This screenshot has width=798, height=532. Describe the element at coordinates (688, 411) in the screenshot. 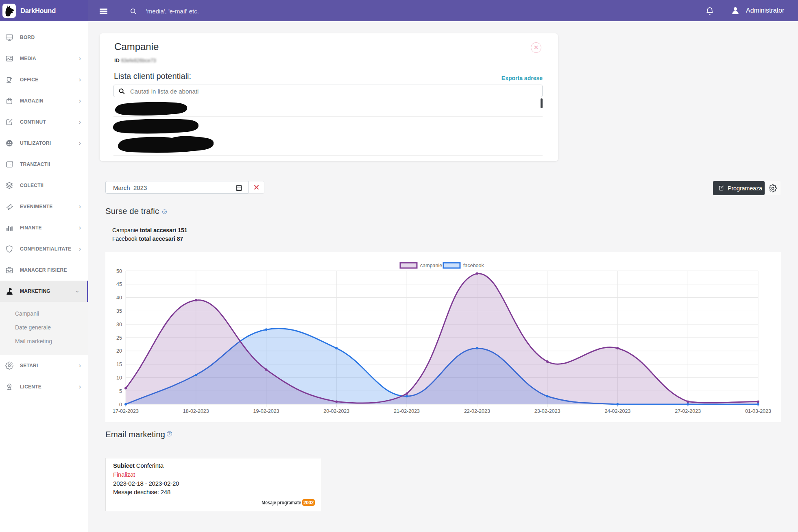

I see `svg-text: 27-02-2023` at that location.